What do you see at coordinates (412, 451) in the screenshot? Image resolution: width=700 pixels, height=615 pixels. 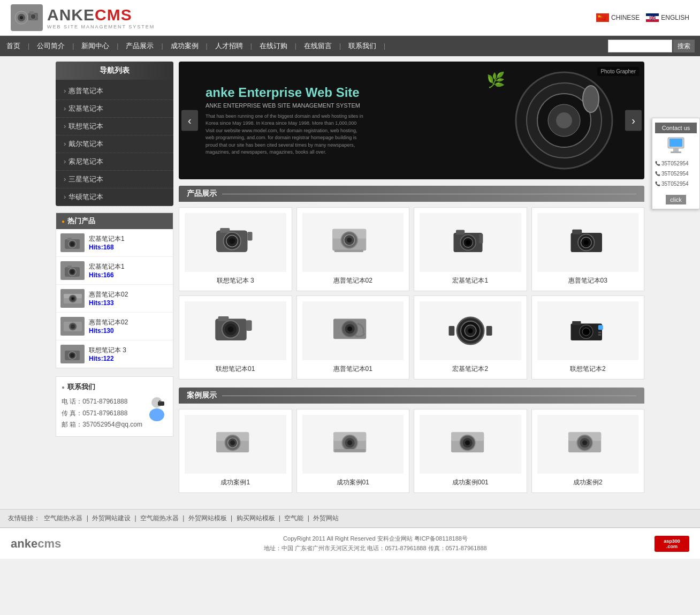 I see `case-grid: 成功案例1 成功案例01` at bounding box center [412, 451].